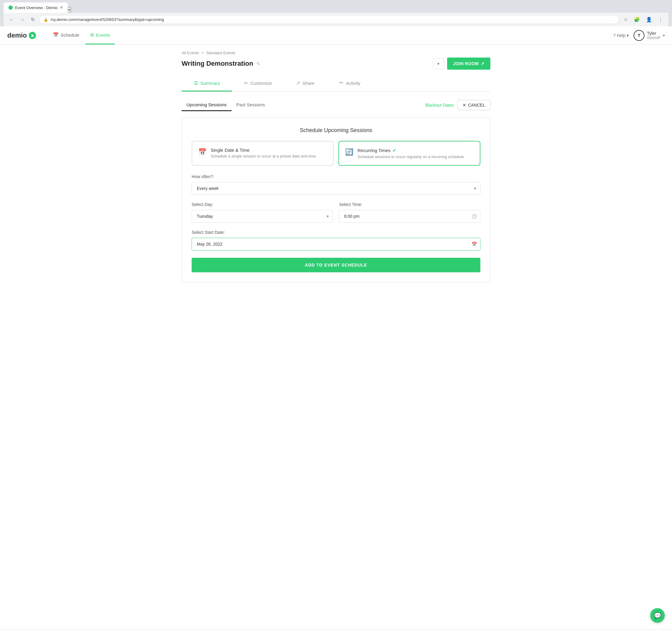 This screenshot has width=672, height=630. Describe the element at coordinates (22, 35) in the screenshot. I see `logo: demio ◉` at that location.